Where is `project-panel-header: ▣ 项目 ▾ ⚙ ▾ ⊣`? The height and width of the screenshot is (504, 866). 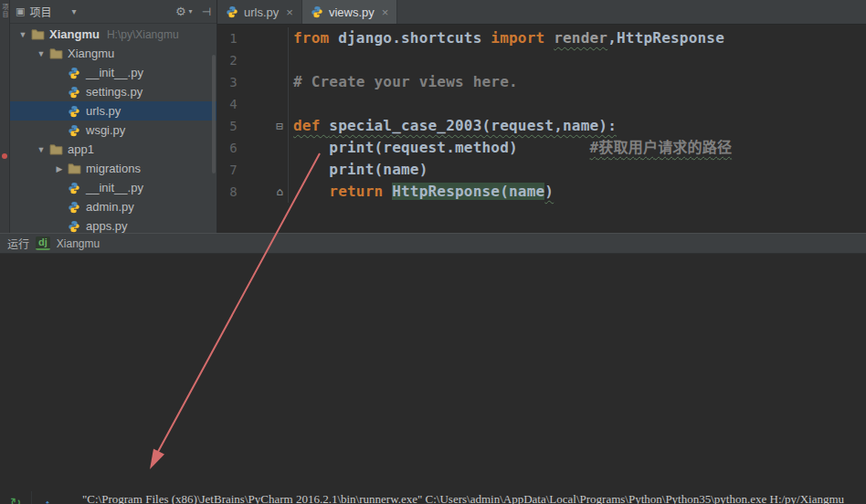 project-panel-header: ▣ 项目 ▾ ⚙ ▾ ⊣ is located at coordinates (113, 12).